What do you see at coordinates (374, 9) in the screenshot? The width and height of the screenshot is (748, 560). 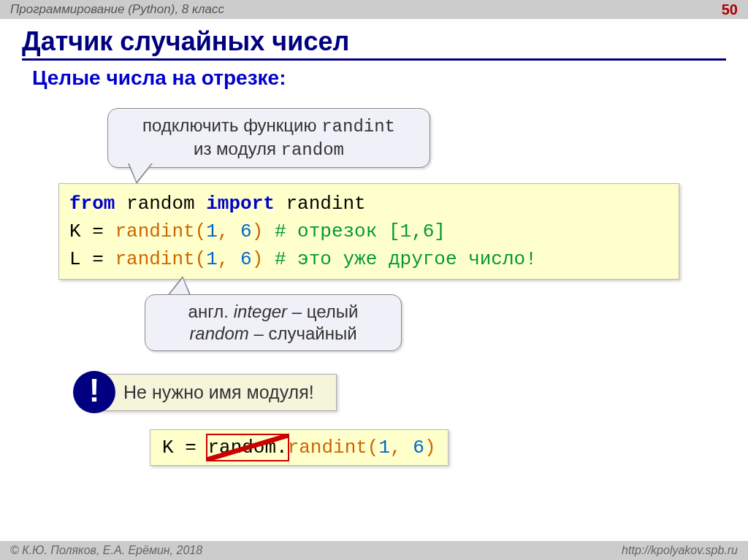 I see `header-bar: Программирование (Python), 8 класс 50` at bounding box center [374, 9].